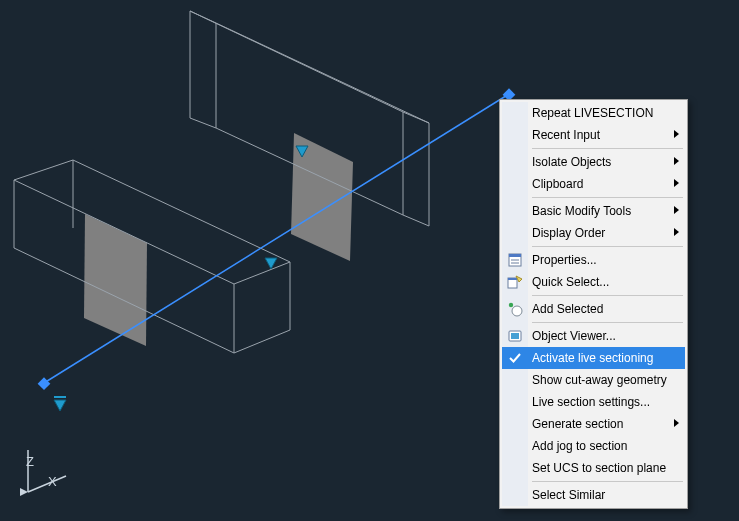  I want to click on menu-label: Display Order, so click(568, 233).